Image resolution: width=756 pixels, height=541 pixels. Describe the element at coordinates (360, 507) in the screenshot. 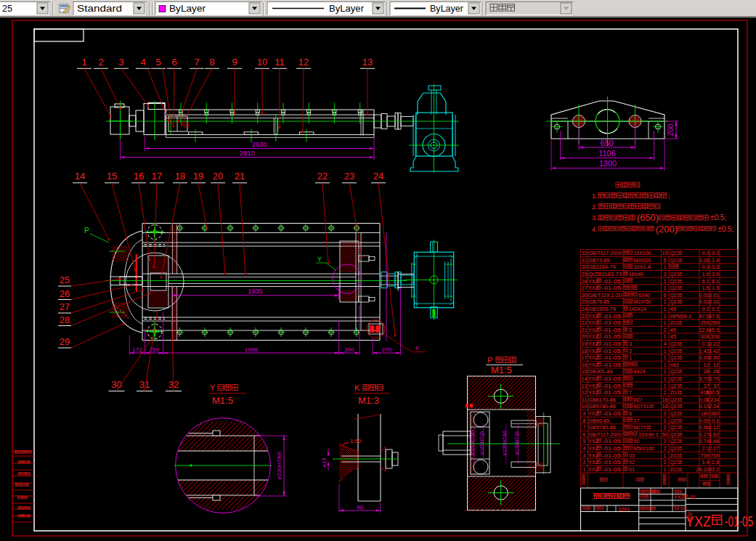

I see `svg-text: 90` at that location.